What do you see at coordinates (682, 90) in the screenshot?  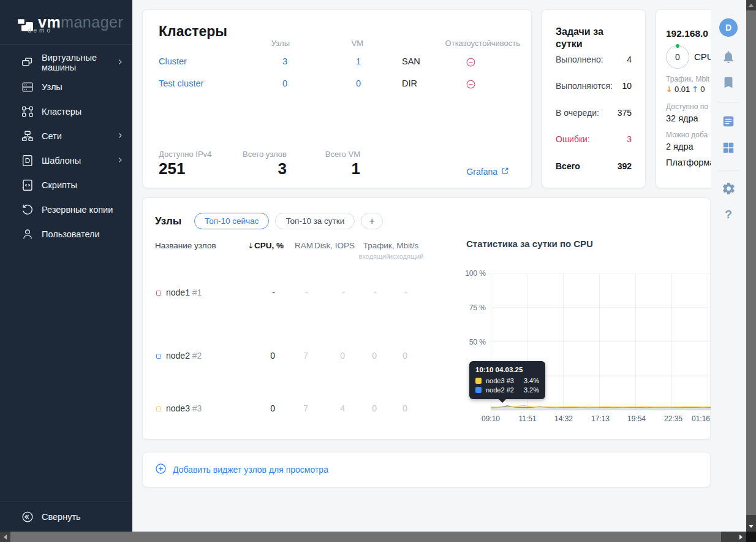 I see `traffic-down-value: 0.01` at bounding box center [682, 90].